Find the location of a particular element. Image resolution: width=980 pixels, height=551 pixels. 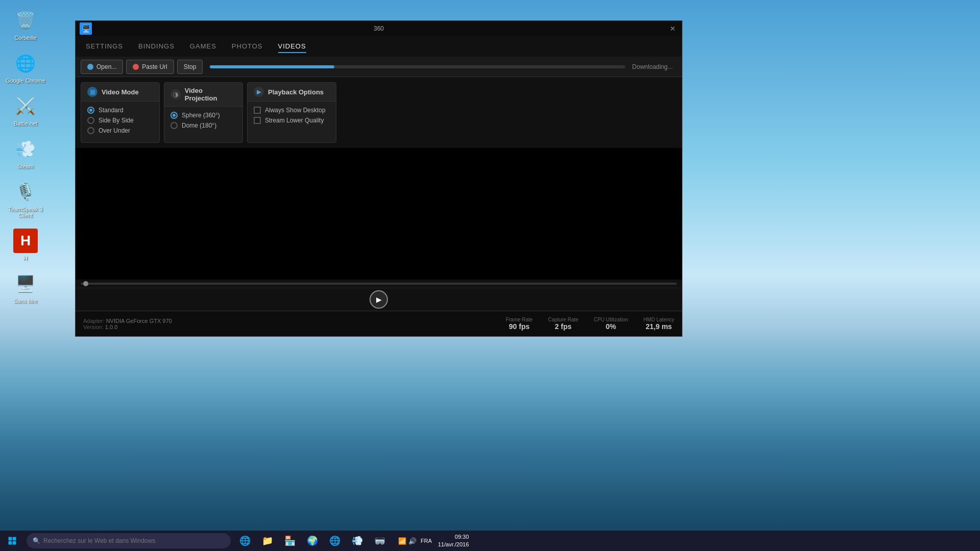

radio-side-by-side: Side By Side is located at coordinates (120, 120).